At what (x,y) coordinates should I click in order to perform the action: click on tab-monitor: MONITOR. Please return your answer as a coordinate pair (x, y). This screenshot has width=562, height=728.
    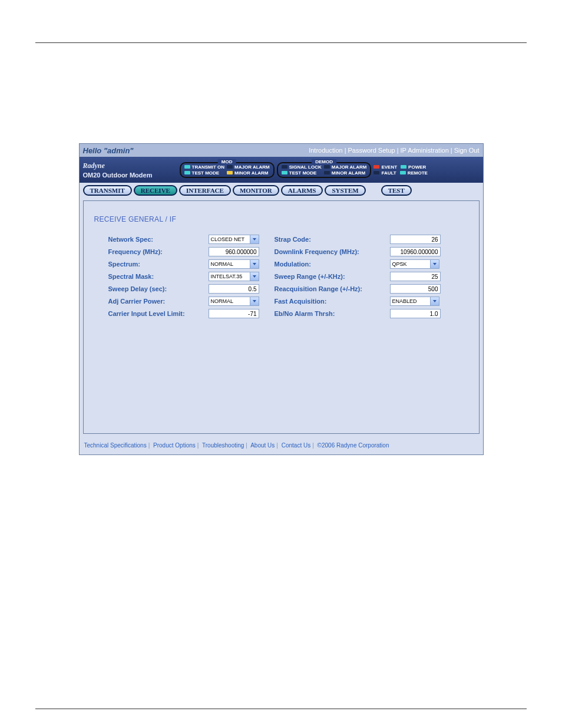
    Looking at the image, I should click on (256, 190).